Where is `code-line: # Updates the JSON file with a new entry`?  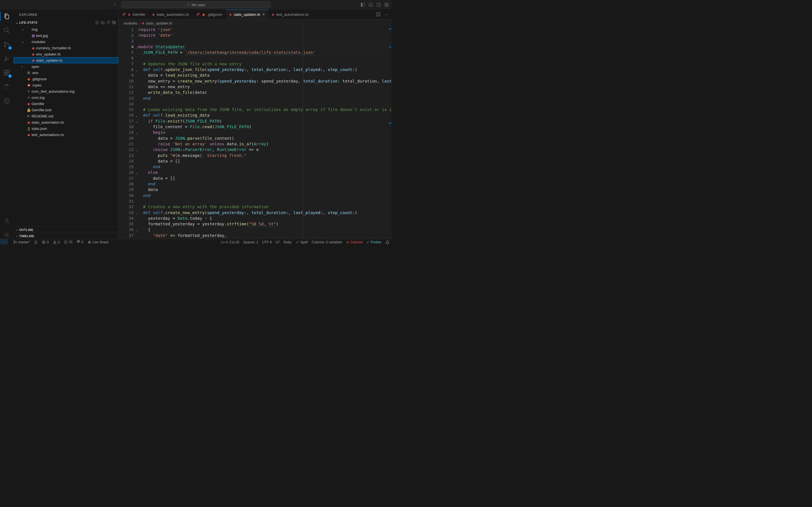 code-line: # Updates the JSON file with a new entry is located at coordinates (265, 64).